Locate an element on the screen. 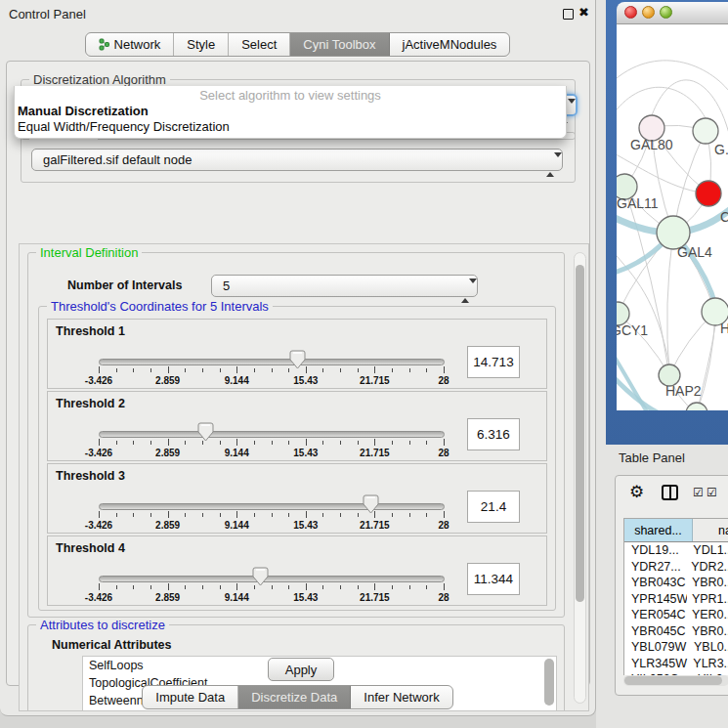 The height and width of the screenshot is (728, 728). tab-label: Select is located at coordinates (259, 45).